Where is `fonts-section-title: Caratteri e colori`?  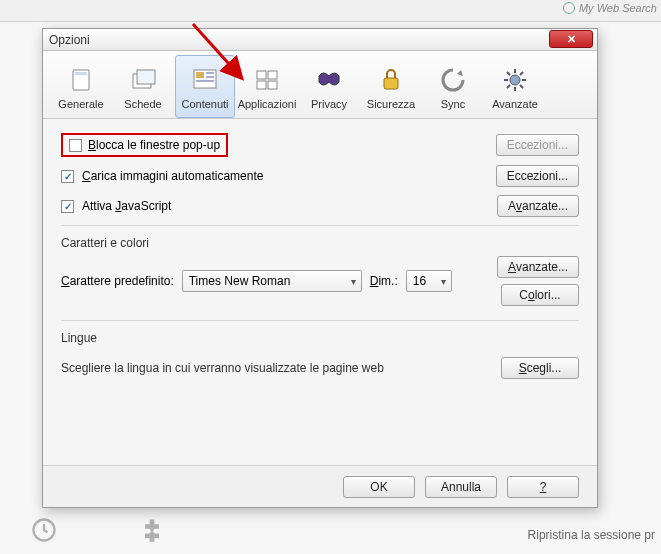
fonts-section-title: Caratteri e colori is located at coordinates (320, 241).